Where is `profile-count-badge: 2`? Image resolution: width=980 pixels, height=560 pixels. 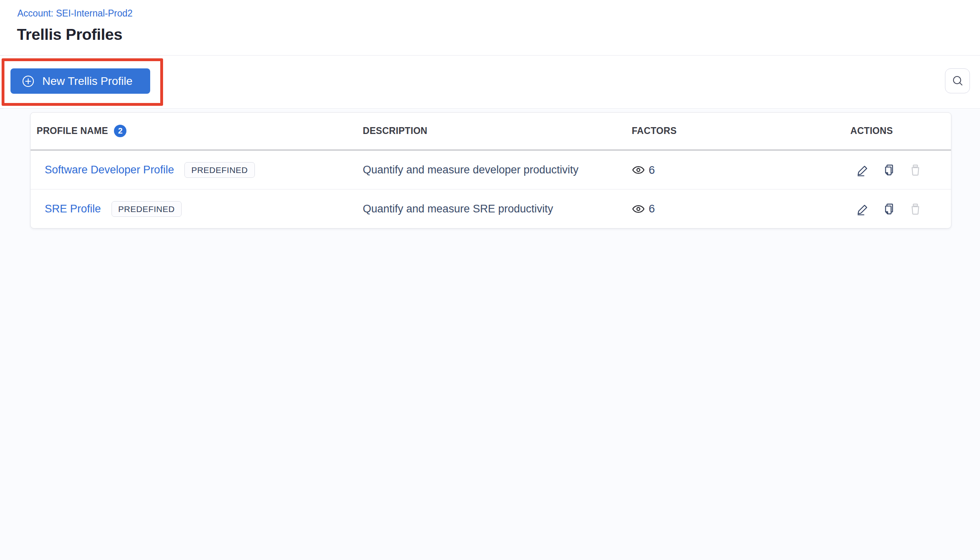 profile-count-badge: 2 is located at coordinates (120, 131).